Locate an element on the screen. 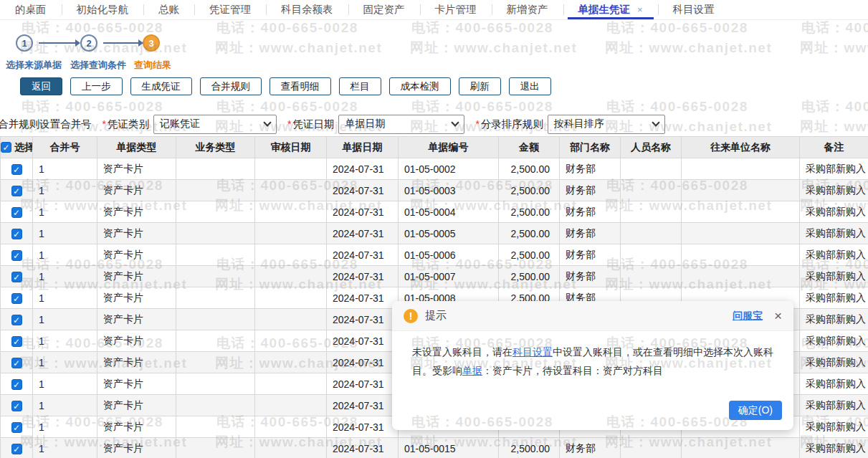 This screenshot has height=458, width=868. toolbar-button: 成本检测 is located at coordinates (420, 86).